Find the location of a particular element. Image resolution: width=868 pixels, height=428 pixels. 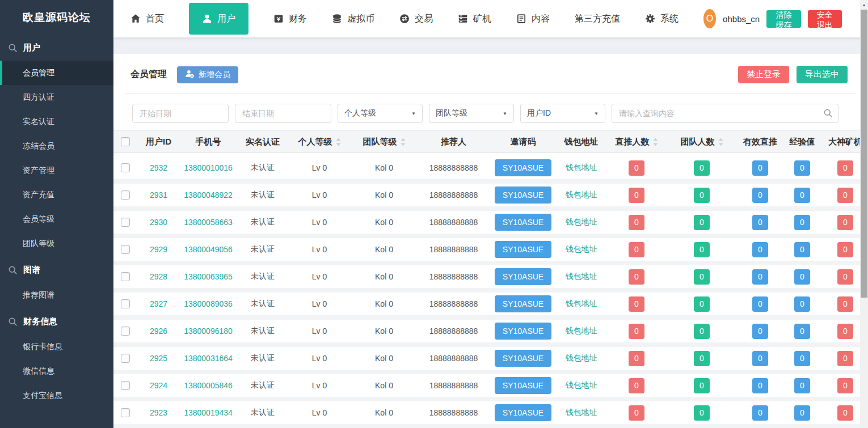

username: ohbbs_cn is located at coordinates (741, 19).